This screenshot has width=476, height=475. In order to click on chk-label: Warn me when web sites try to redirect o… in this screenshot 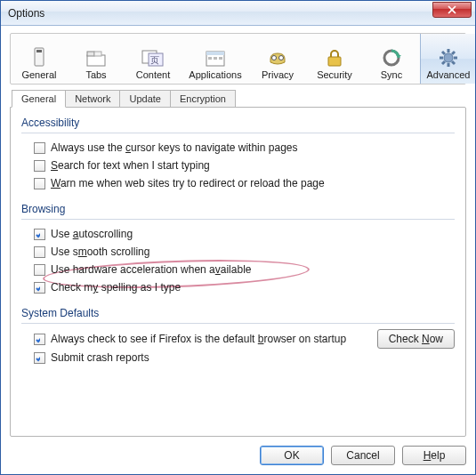, I will do `click(188, 183)`.